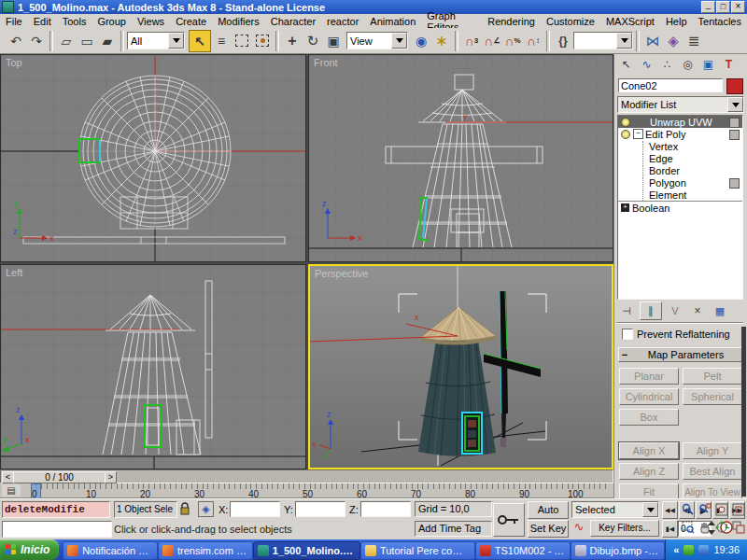 The height and width of the screenshot is (560, 747). Describe the element at coordinates (454, 528) in the screenshot. I see `add-time-tag: Add Time Tag` at that location.